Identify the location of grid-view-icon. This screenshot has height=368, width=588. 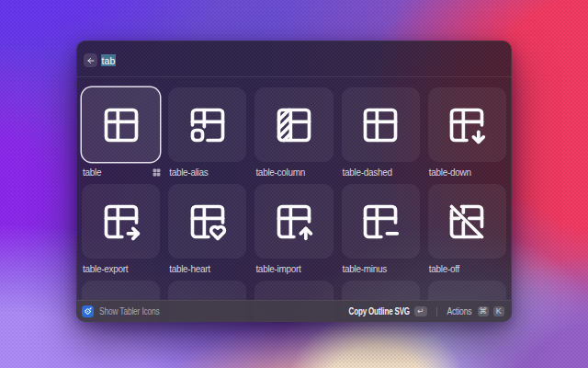
(156, 173).